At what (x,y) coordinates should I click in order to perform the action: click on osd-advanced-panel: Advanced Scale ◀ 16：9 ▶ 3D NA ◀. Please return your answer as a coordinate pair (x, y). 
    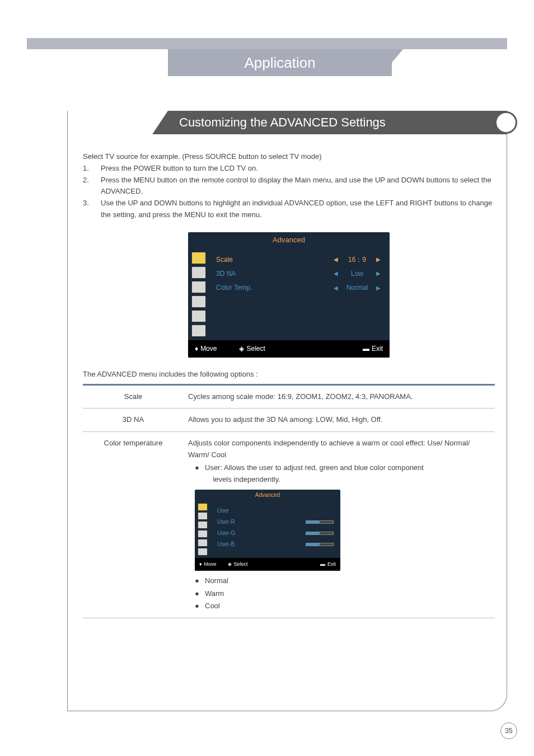
    Looking at the image, I should click on (289, 295).